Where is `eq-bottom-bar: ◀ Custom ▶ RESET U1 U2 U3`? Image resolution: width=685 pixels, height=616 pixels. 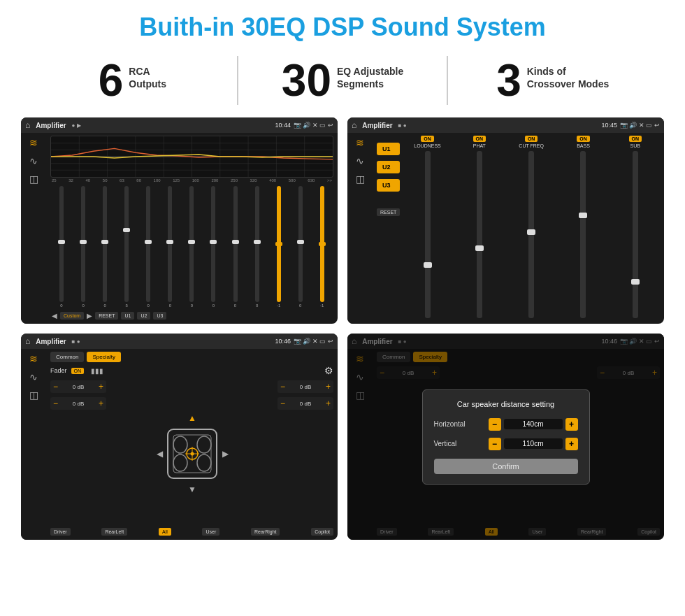
eq-bottom-bar: ◀ Custom ▶ RESET U1 U2 U3 is located at coordinates (192, 315).